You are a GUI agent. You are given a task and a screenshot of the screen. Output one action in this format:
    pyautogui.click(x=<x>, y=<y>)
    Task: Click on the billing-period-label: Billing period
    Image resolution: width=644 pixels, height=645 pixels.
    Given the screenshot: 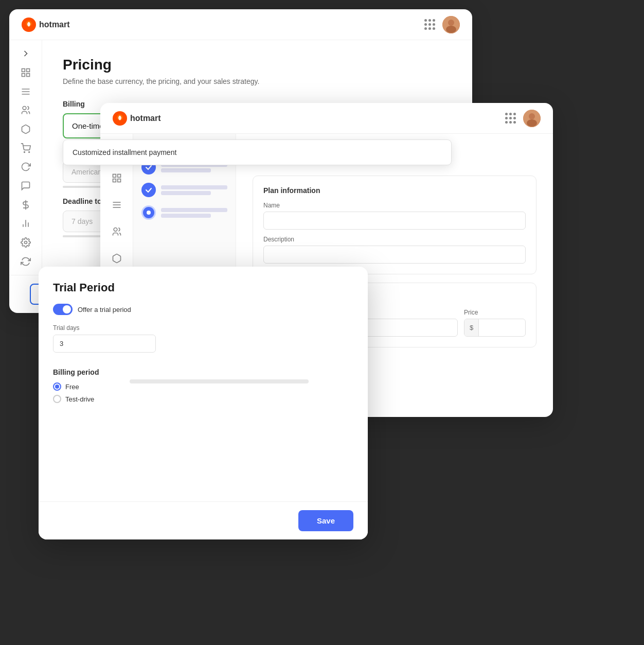 What is the action you would take?
    pyautogui.click(x=76, y=372)
    